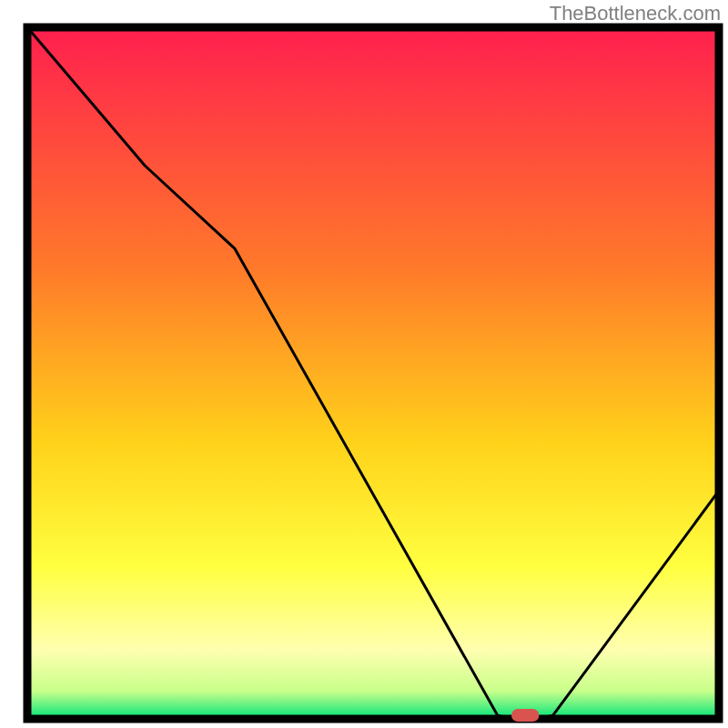  Describe the element at coordinates (635, 14) in the screenshot. I see `attribution-label: TheBottleneck.com` at that location.